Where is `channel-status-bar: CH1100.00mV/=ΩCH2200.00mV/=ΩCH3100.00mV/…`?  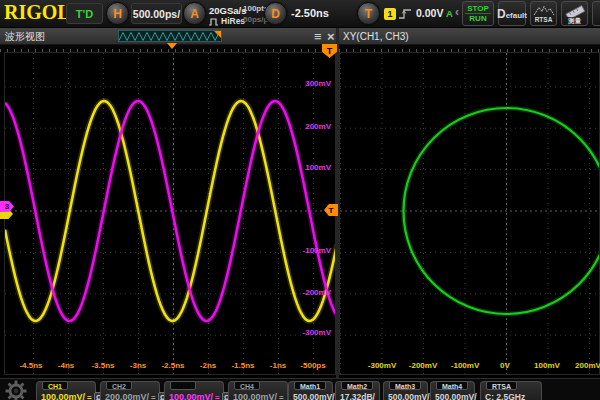
channel-status-bar: CH1100.00mV/=ΩCH2200.00mV/=ΩCH3100.00mV/… is located at coordinates (300, 389).